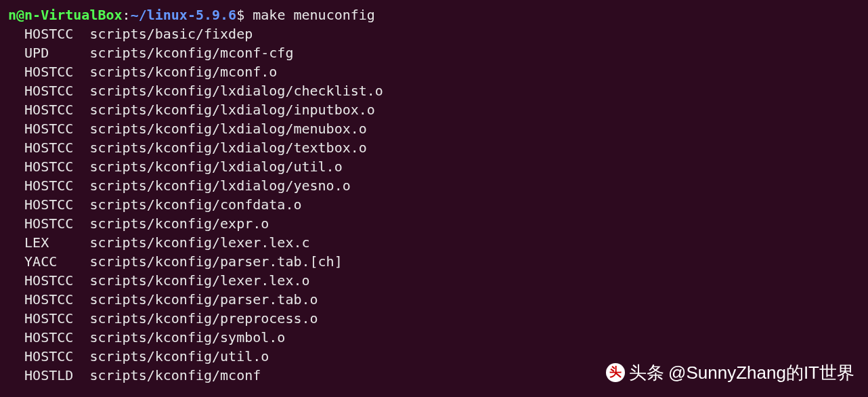 This screenshot has width=868, height=397. I want to click on prompt-path: ~/linux-5.9.6, so click(184, 15).